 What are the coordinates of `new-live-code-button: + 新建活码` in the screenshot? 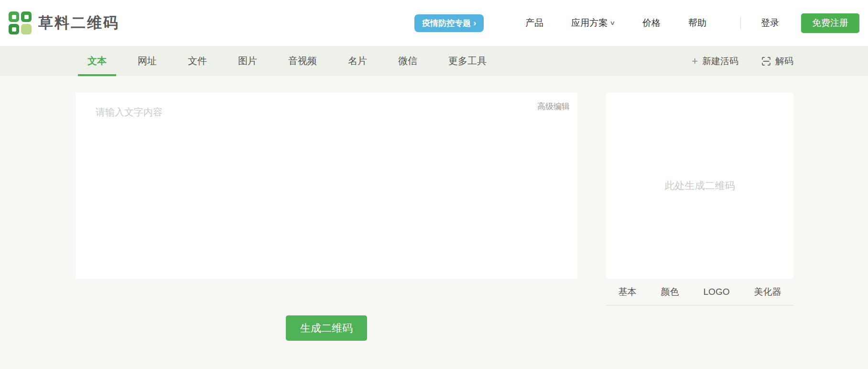 It's located at (715, 61).